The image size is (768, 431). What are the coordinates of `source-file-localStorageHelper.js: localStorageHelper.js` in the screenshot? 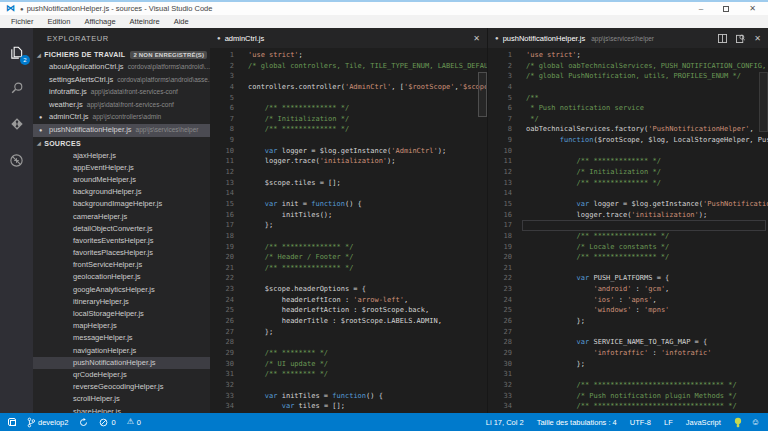 It's located at (122, 314).